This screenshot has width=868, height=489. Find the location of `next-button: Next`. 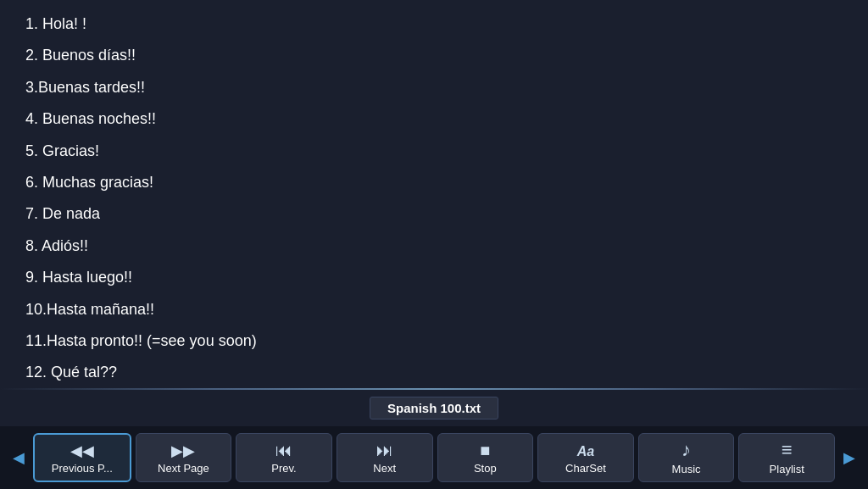

next-button: Next is located at coordinates (385, 458).